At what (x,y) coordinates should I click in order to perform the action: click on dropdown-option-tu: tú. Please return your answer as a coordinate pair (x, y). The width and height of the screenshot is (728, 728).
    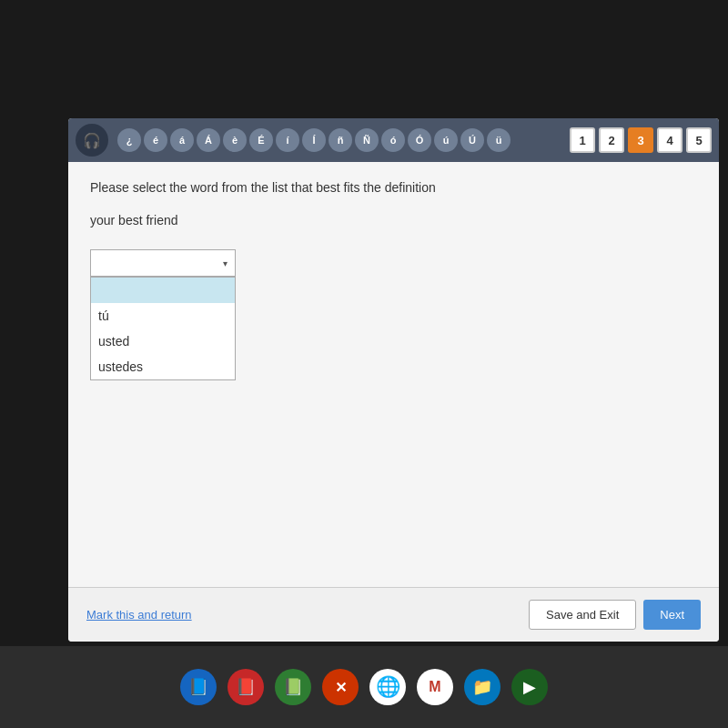
    Looking at the image, I should click on (163, 316).